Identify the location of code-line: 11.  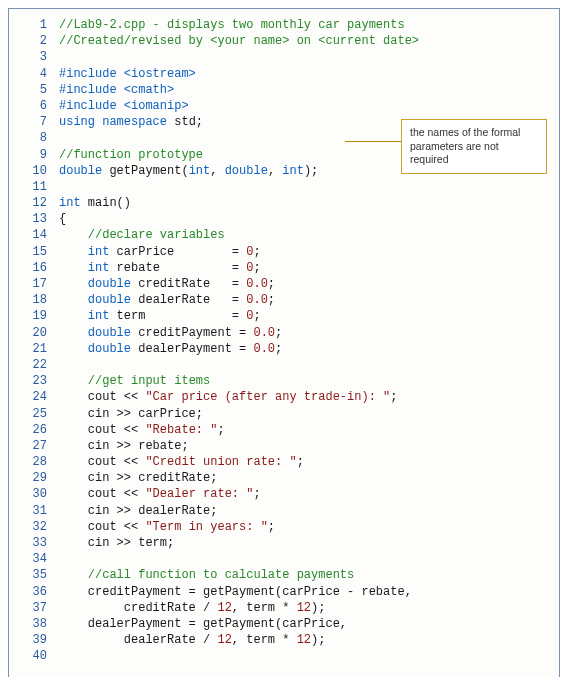
(284, 187).